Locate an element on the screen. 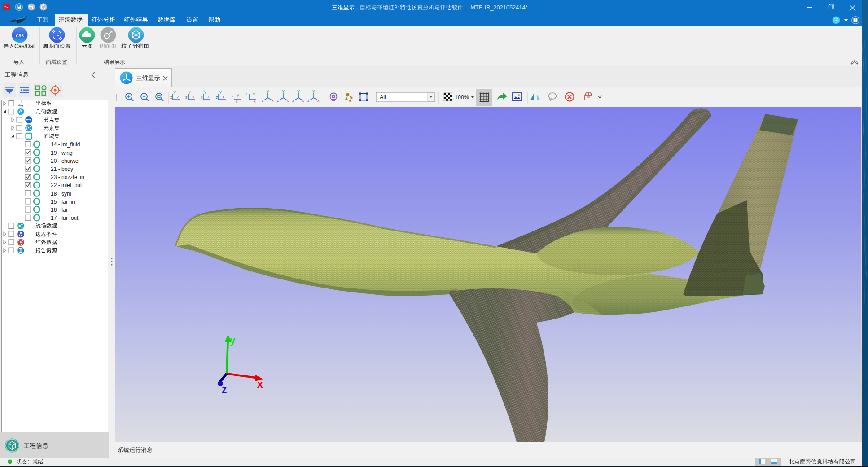 Image resolution: width=868 pixels, height=467 pixels. svg-text: 18 - sym is located at coordinates (61, 193).